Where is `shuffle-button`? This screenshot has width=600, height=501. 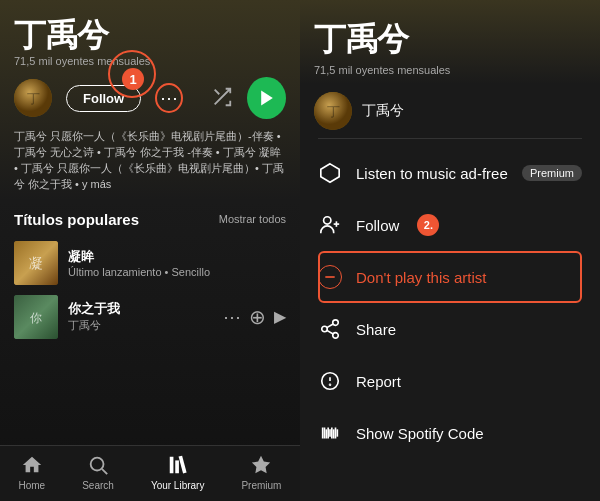 shuffle-button is located at coordinates (222, 98).